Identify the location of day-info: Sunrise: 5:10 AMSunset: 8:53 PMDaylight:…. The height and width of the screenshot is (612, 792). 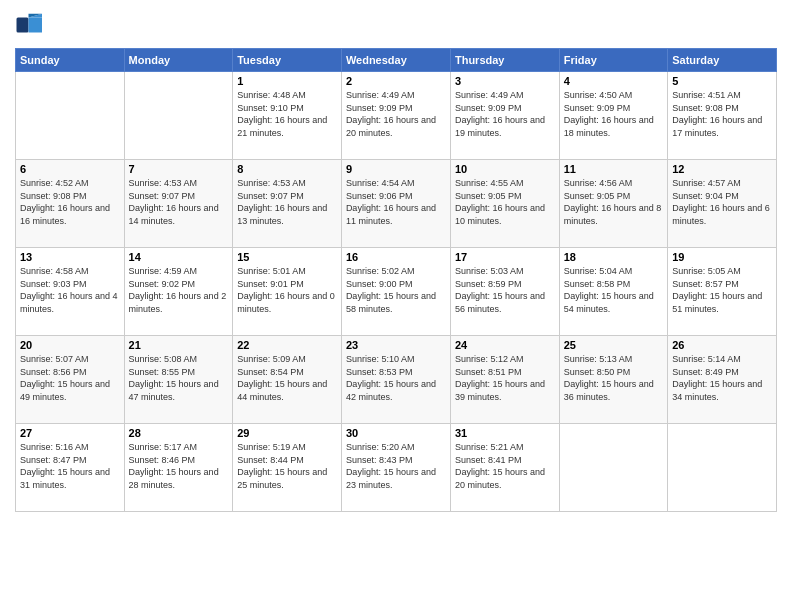
(396, 378).